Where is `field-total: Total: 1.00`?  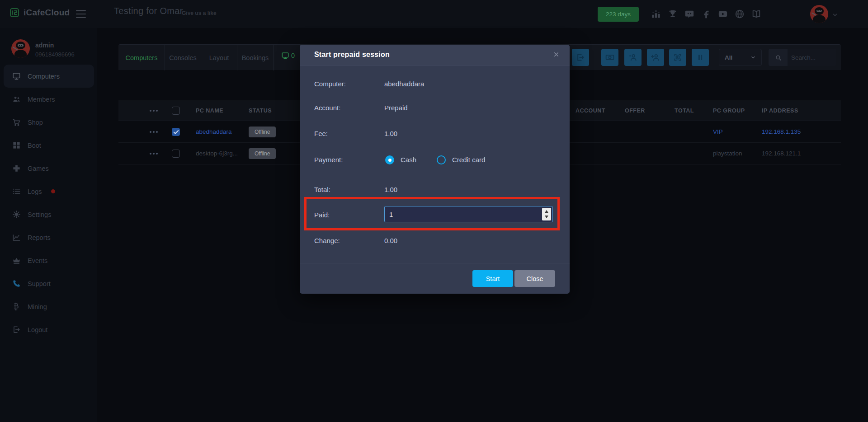 field-total: Total: 1.00 is located at coordinates (435, 190).